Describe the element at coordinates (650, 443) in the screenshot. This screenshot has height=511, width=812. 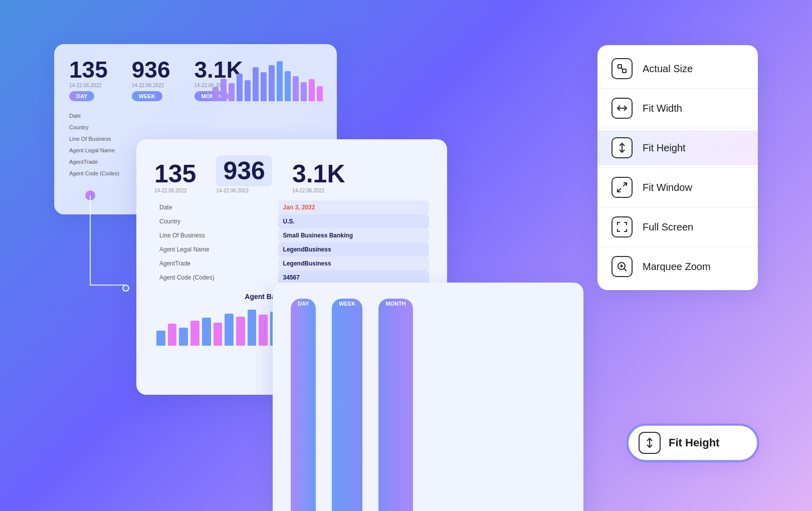
I see `pill-fit-height-icon` at that location.